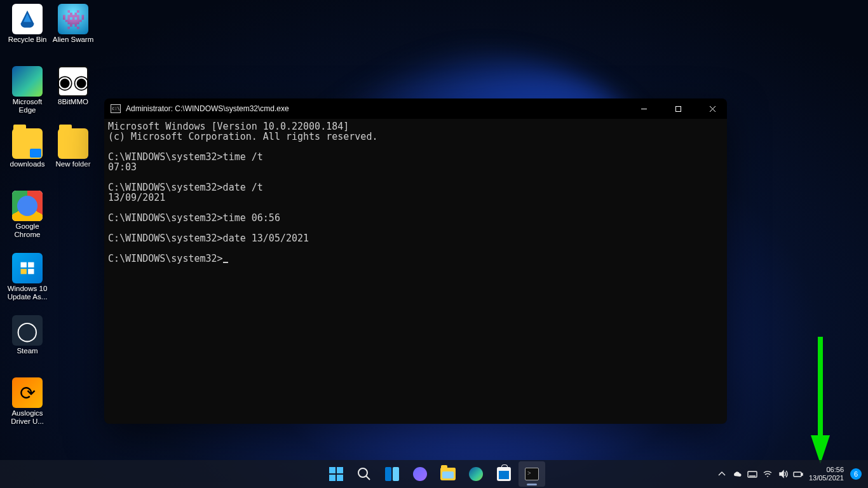 The height and width of the screenshot is (488, 868). I want to click on desktop-icon-alien-swarm: 👾 Alien Swarm, so click(73, 24).